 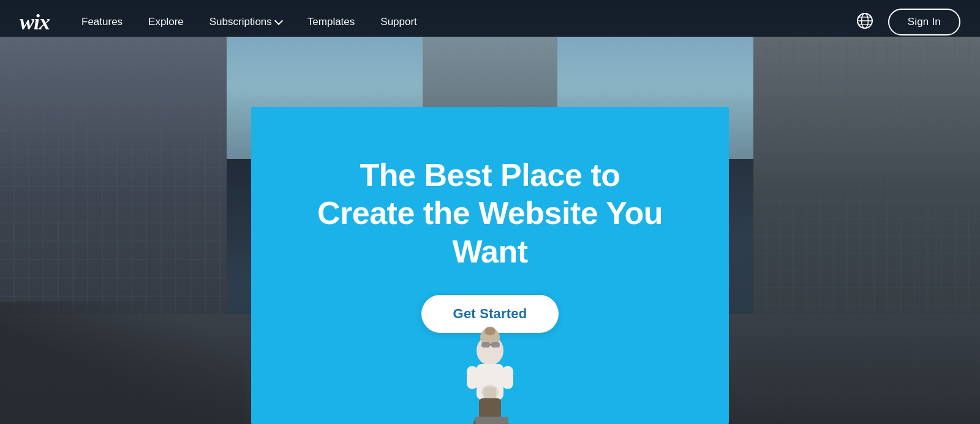 What do you see at coordinates (241, 22) in the screenshot?
I see `subscriptions-label: Subscriptions` at bounding box center [241, 22].